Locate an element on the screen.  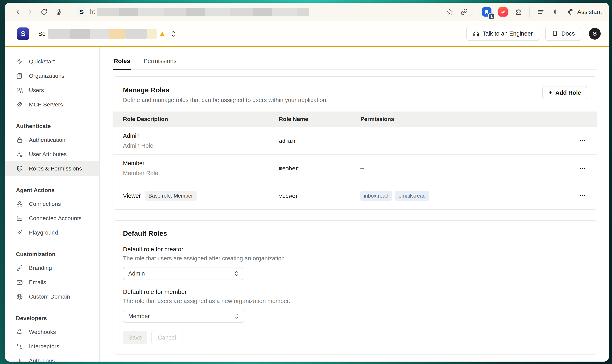
sidebar-item-playground: Playground is located at coordinates (52, 233).